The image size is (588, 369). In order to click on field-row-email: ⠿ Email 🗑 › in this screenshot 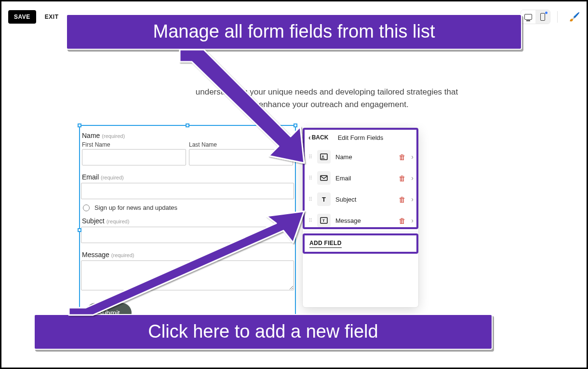, I will do `click(361, 178)`.